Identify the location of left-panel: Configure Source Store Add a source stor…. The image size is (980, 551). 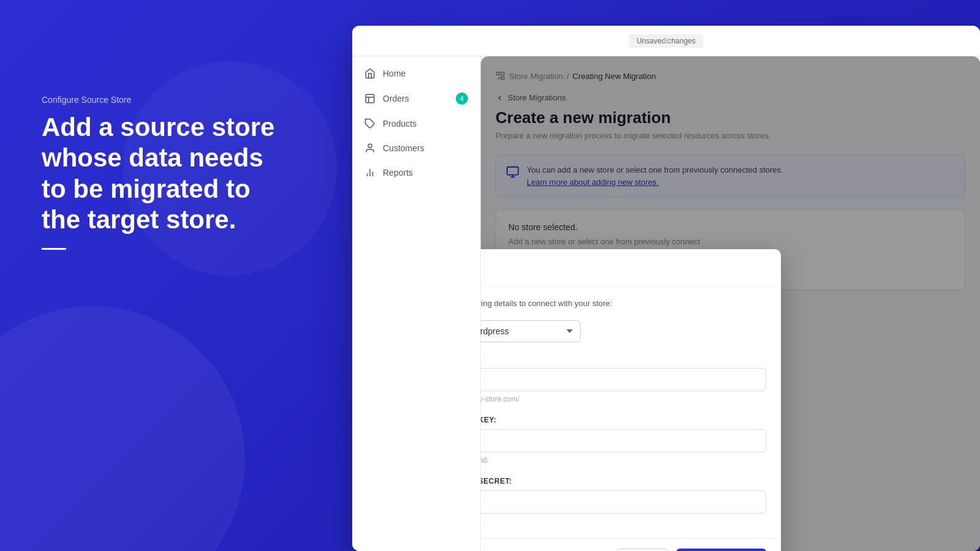
(164, 173).